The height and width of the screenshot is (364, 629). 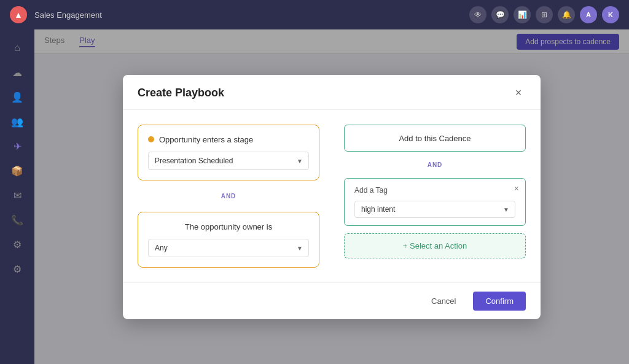 What do you see at coordinates (229, 152) in the screenshot?
I see `condition-card-stage: Opportunity enters a stage Presentation …` at bounding box center [229, 152].